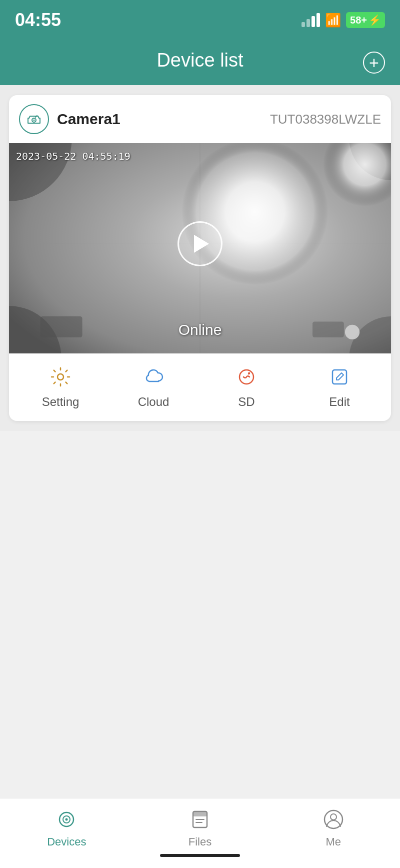  I want to click on setting-label: Setting, so click(61, 402).